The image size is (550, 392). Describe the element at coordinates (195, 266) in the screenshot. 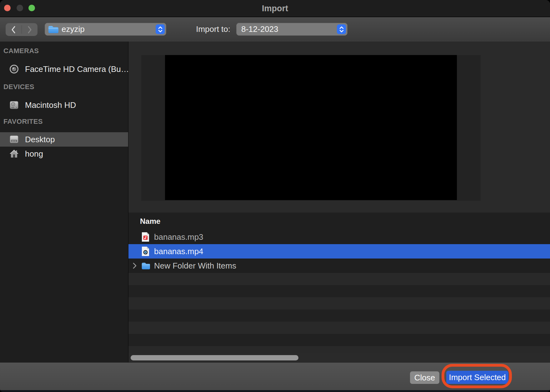

I see `file-name: New Folder With Items` at that location.